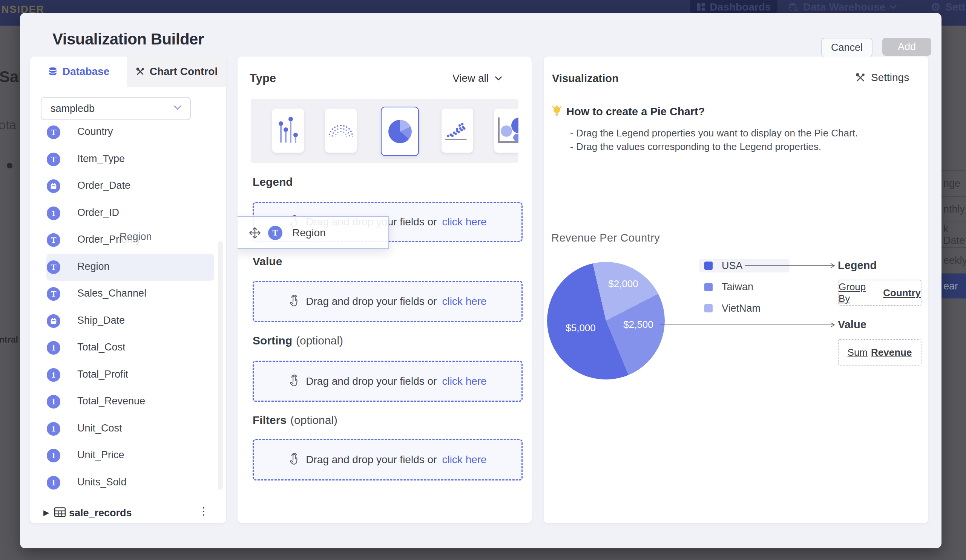  I want to click on tip-title: How to create a Pie Chart?, so click(636, 112).